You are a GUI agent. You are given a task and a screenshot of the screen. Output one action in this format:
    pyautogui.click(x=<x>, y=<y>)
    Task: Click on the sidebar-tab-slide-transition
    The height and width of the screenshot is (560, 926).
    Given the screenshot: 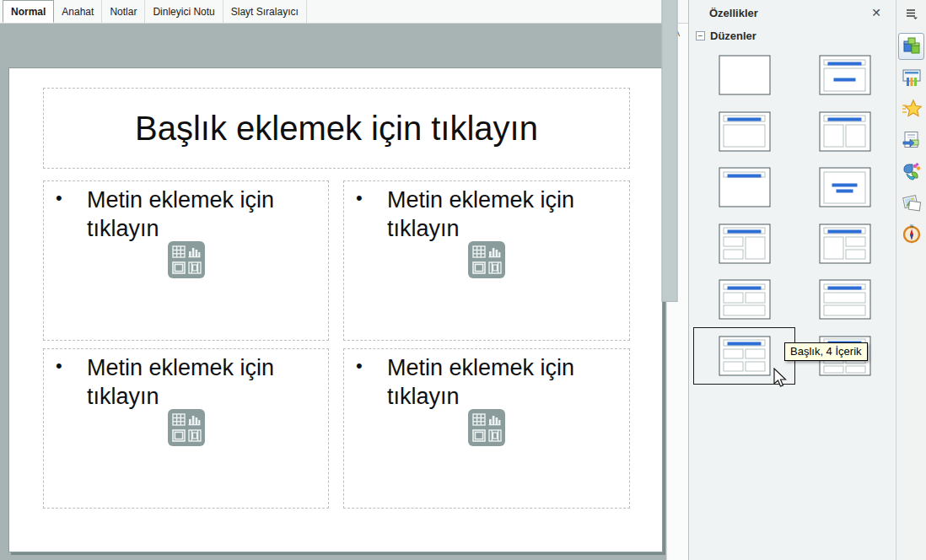 What is the action you would take?
    pyautogui.click(x=911, y=78)
    